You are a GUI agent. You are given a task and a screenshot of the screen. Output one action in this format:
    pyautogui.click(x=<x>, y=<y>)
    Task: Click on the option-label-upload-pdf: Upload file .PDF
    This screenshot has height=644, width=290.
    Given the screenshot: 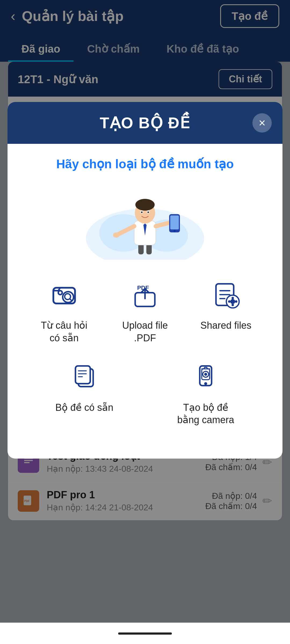 What is the action you would take?
    pyautogui.click(x=145, y=332)
    